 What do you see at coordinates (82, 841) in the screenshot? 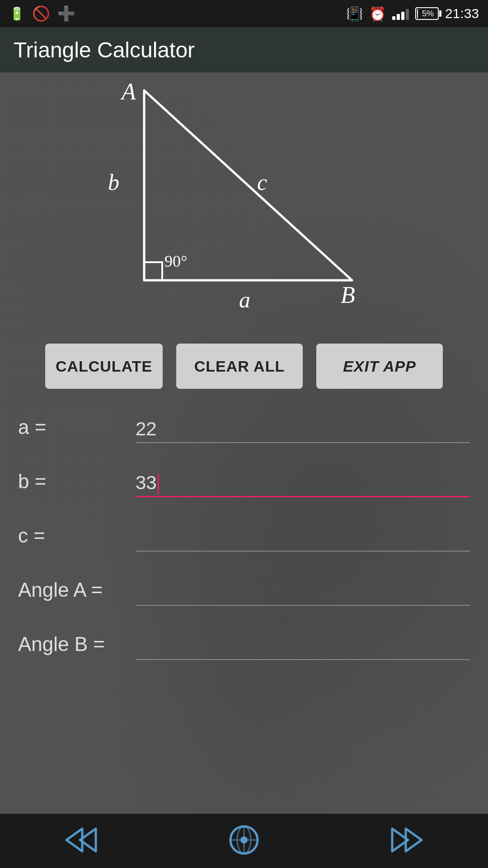
I see `nav-back-button` at bounding box center [82, 841].